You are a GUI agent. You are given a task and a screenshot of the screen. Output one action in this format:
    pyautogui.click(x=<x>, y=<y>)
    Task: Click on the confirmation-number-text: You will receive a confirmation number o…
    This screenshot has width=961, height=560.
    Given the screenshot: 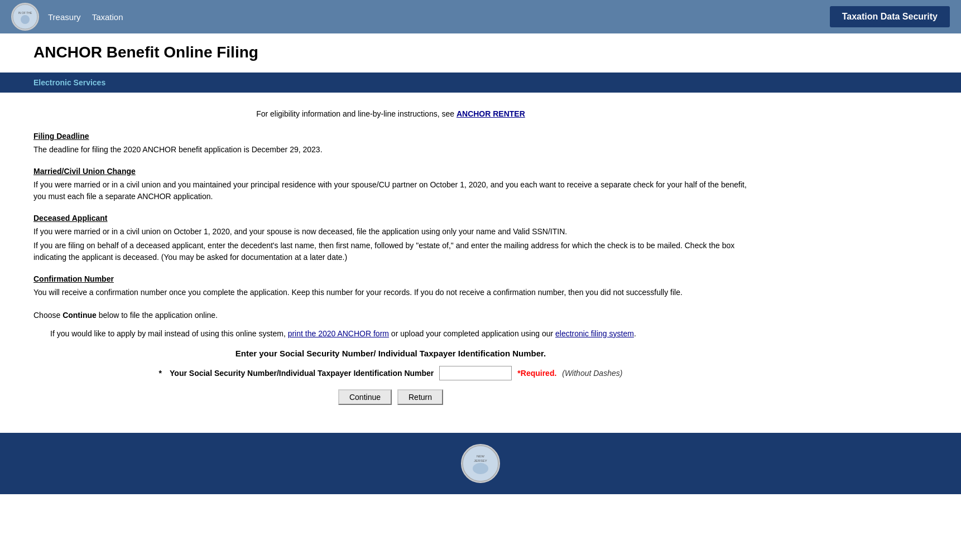 What is the action you would take?
    pyautogui.click(x=391, y=292)
    